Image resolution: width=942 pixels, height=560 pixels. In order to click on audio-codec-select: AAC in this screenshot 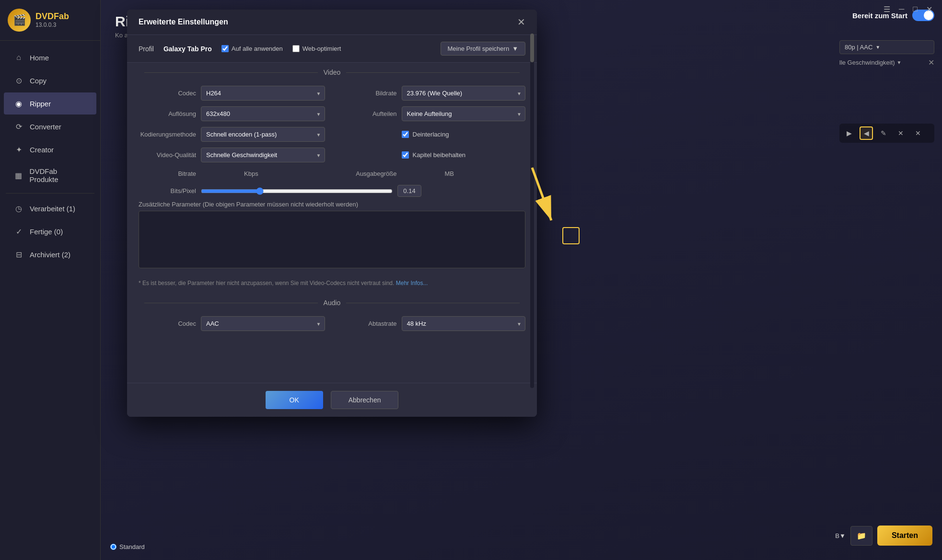, I will do `click(263, 324)`.